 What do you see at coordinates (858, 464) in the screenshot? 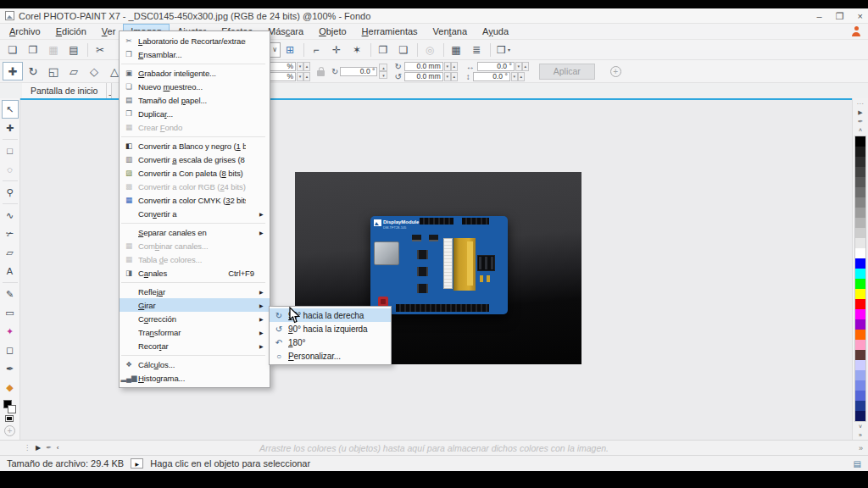
I see `proof-settings-icon: ▤` at bounding box center [858, 464].